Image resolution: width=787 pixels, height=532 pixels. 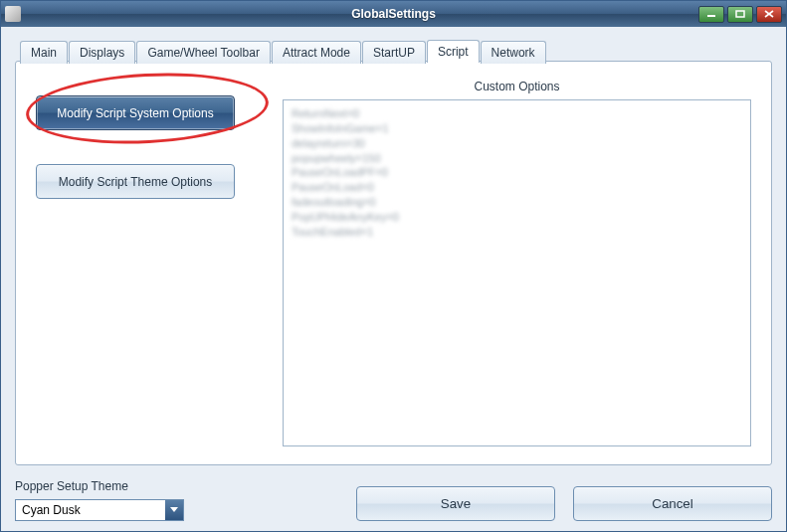 I want to click on minimize-button, so click(x=711, y=14).